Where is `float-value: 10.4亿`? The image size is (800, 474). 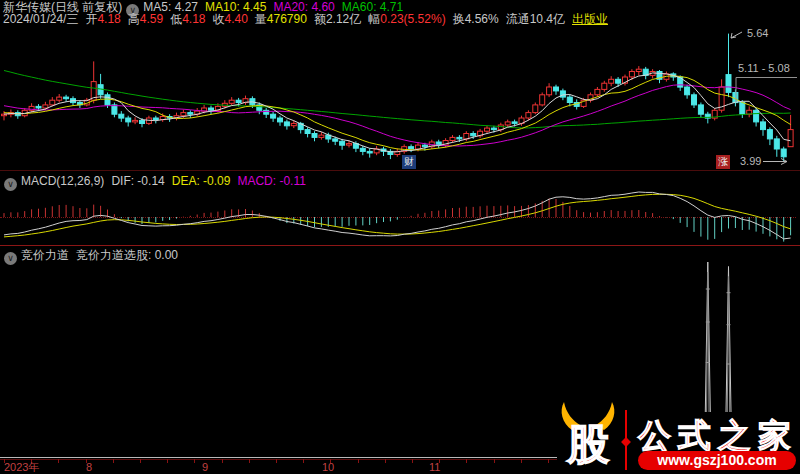 float-value: 10.4亿 is located at coordinates (548, 19).